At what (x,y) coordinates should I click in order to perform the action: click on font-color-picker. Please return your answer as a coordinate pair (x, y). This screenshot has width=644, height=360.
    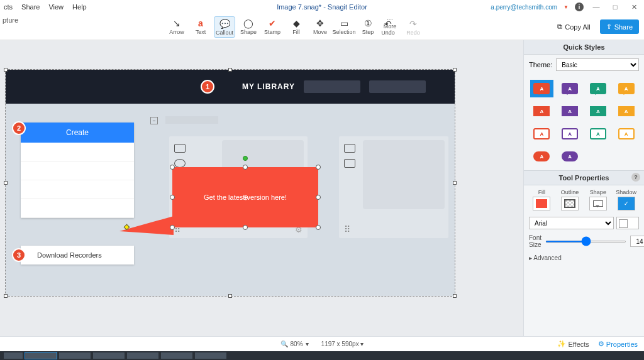
    Looking at the image, I should click on (628, 223).